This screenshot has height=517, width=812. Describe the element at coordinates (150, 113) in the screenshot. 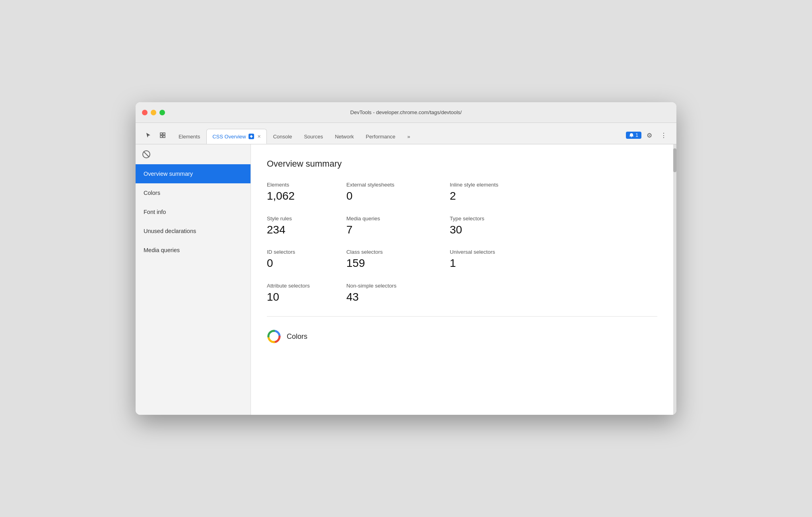

I see `traffic-lights` at that location.